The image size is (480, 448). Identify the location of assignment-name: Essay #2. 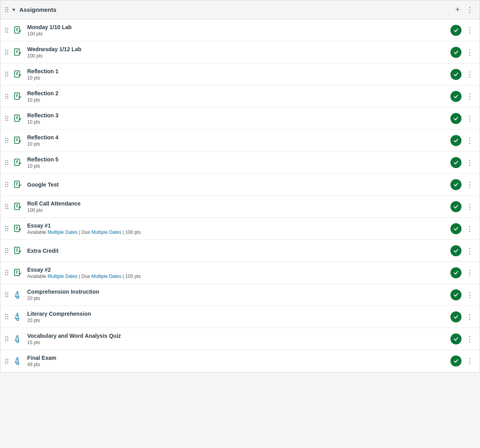
(237, 270).